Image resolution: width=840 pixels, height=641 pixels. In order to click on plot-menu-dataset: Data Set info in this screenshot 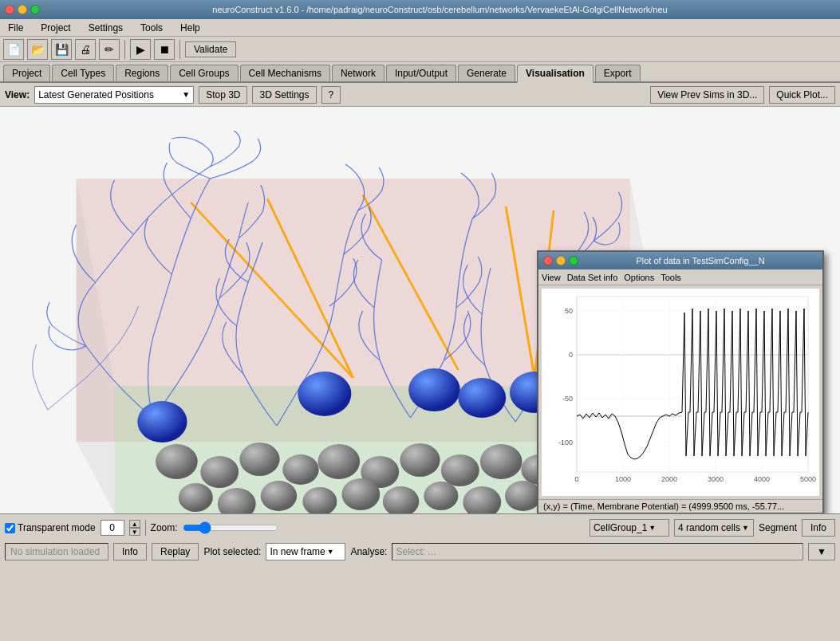, I will do `click(593, 277)`.